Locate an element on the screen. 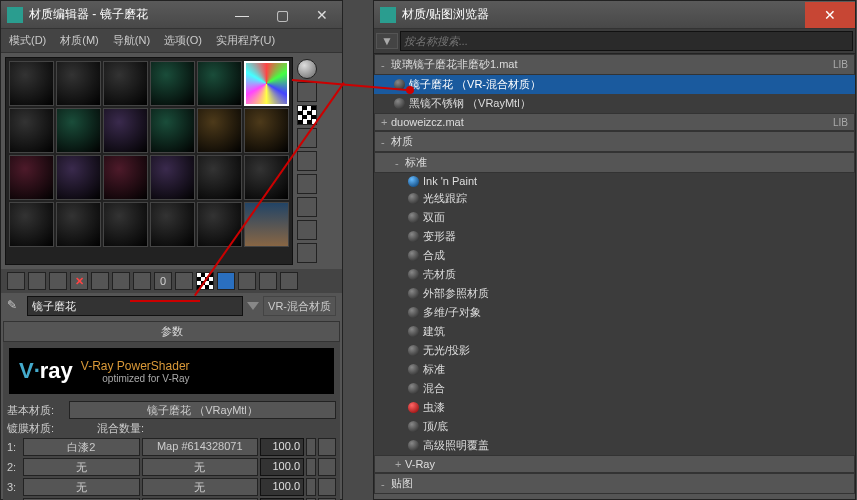 The width and height of the screenshot is (857, 500). copy-icon is located at coordinates (100, 281).